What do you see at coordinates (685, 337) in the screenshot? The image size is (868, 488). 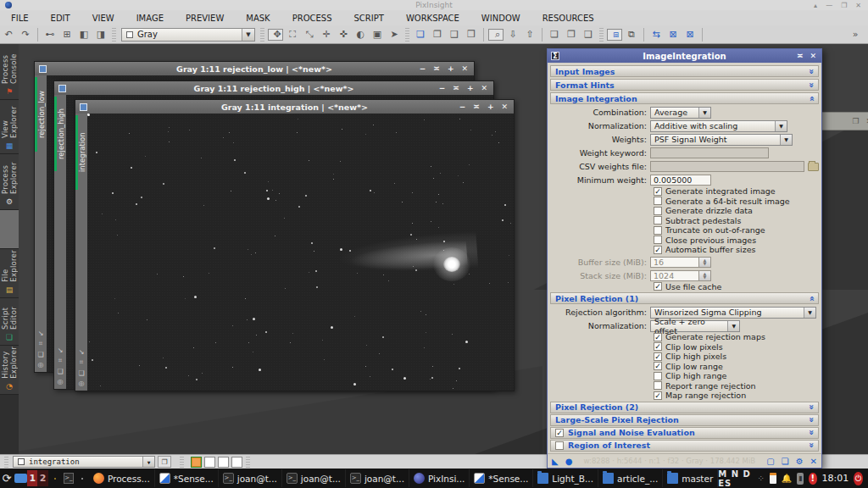 I see `option-generate-rejection-maps: ✓Generate rejection maps` at bounding box center [685, 337].